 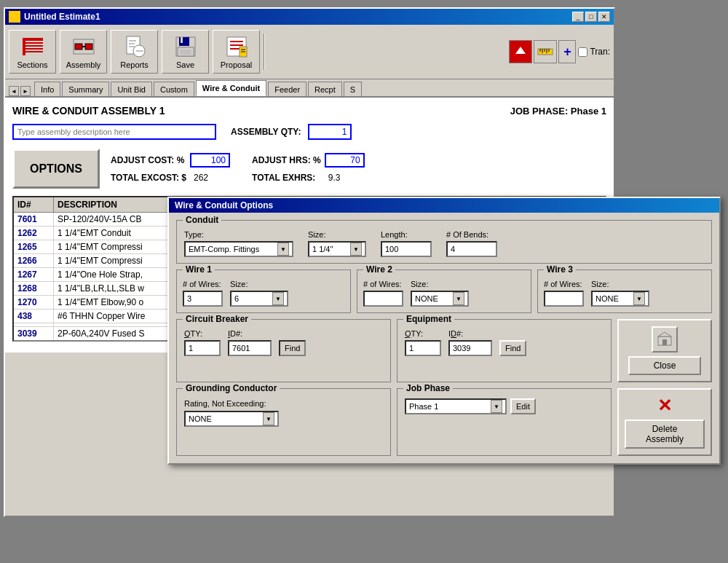 What do you see at coordinates (444, 205) in the screenshot?
I see `dialog-title-bar: Wire & Conduit Options` at bounding box center [444, 205].